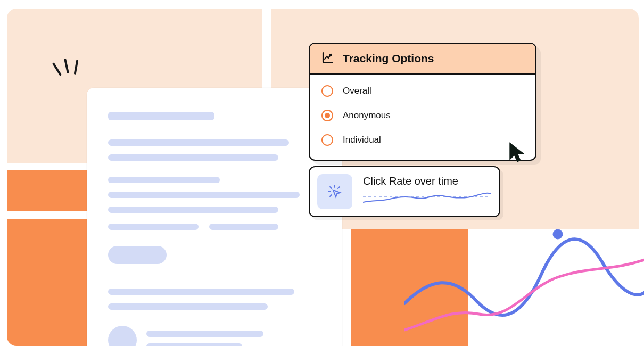 This screenshot has height=346, width=644. What do you see at coordinates (137, 255) in the screenshot?
I see `placeholder-button` at bounding box center [137, 255].